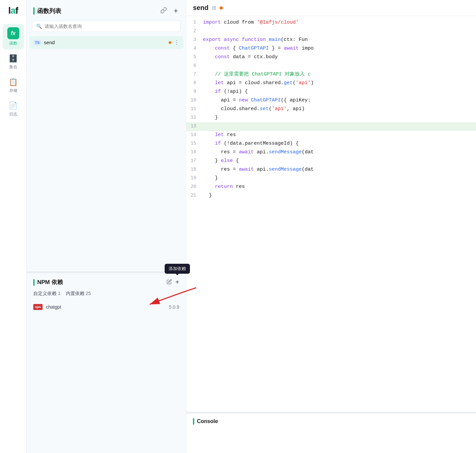  What do you see at coordinates (195, 187) in the screenshot?
I see `line-number: 20` at bounding box center [195, 187].